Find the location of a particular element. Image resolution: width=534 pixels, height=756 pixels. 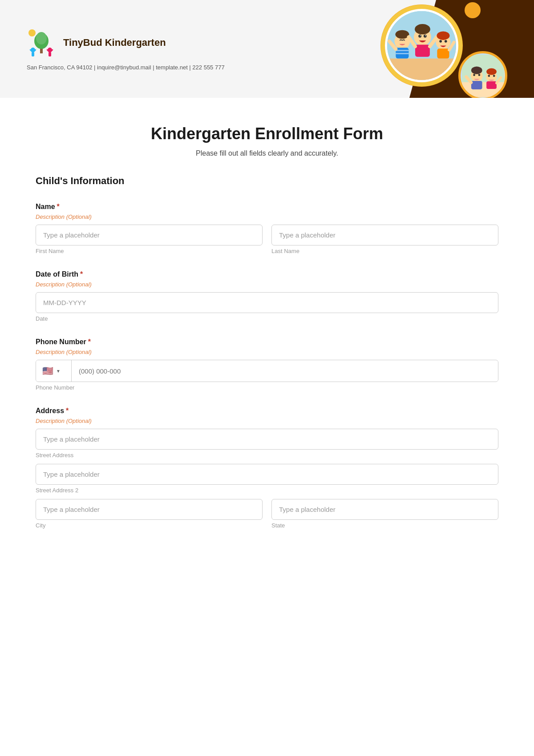

country-code-selector: 🇺🇸 ▼ is located at coordinates (54, 371).